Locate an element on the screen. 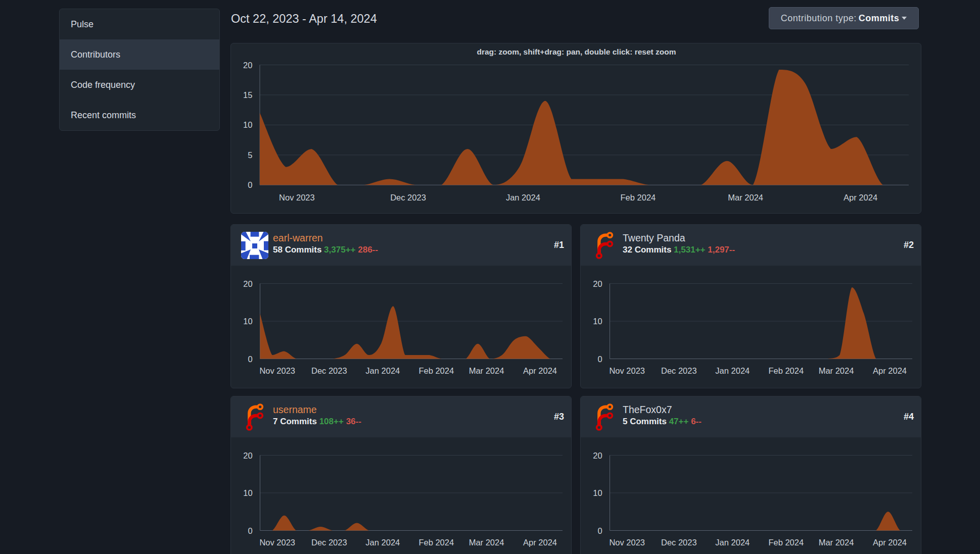 Image resolution: width=980 pixels, height=554 pixels. svg-text:drag: zoom, shift+drag: pan, d: drag: zoom, shift+drag: pan, double clic… is located at coordinates (576, 52).